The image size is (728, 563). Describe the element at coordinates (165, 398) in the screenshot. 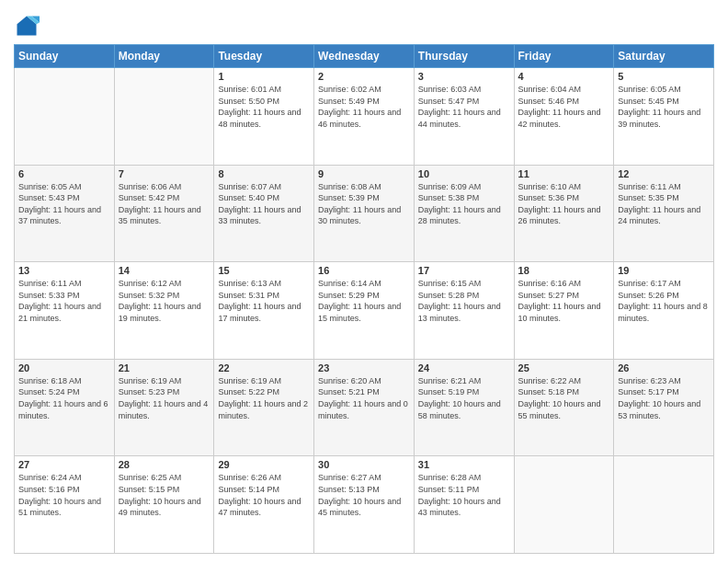

I see `day-info: Sunrise: 6:19 AM Sunset: 5:23 PM Dayligh…` at that location.